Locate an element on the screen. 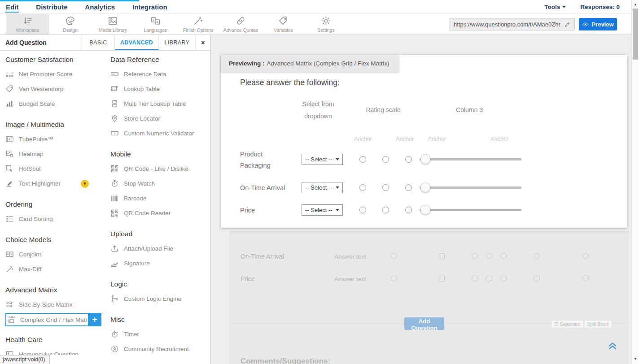  scroll-down-arrow: ▼ is located at coordinates (635, 359).